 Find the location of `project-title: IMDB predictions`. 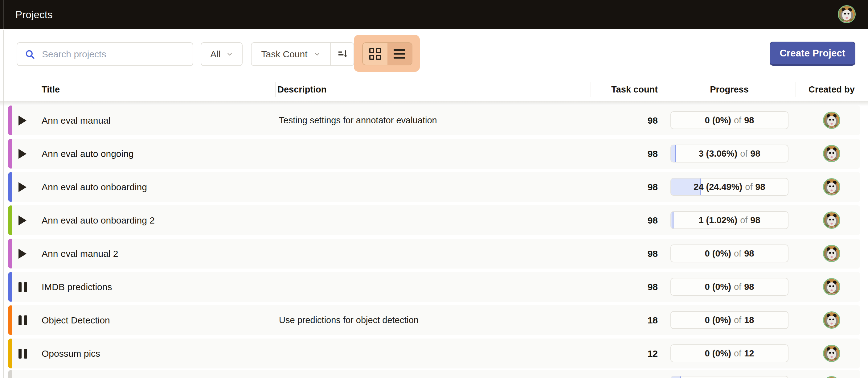

project-title: IMDB predictions is located at coordinates (77, 287).